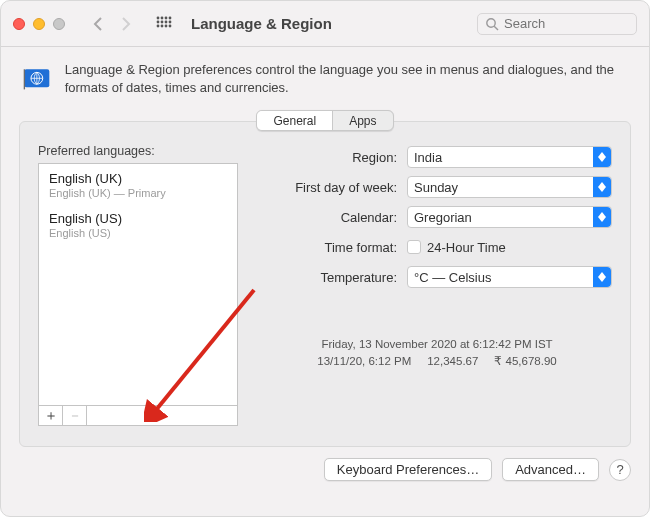 Image resolution: width=650 pixels, height=517 pixels. What do you see at coordinates (262, 24) in the screenshot?
I see `window-title: Language & Region` at bounding box center [262, 24].